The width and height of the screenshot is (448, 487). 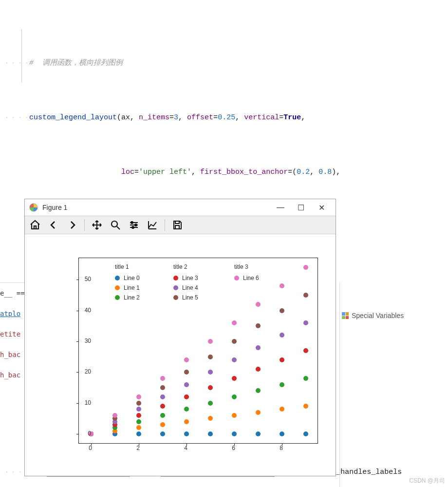 What do you see at coordinates (128, 283) in the screenshot?
I see `legend-group: title 1Line 0Line 1Line 2` at bounding box center [128, 283].